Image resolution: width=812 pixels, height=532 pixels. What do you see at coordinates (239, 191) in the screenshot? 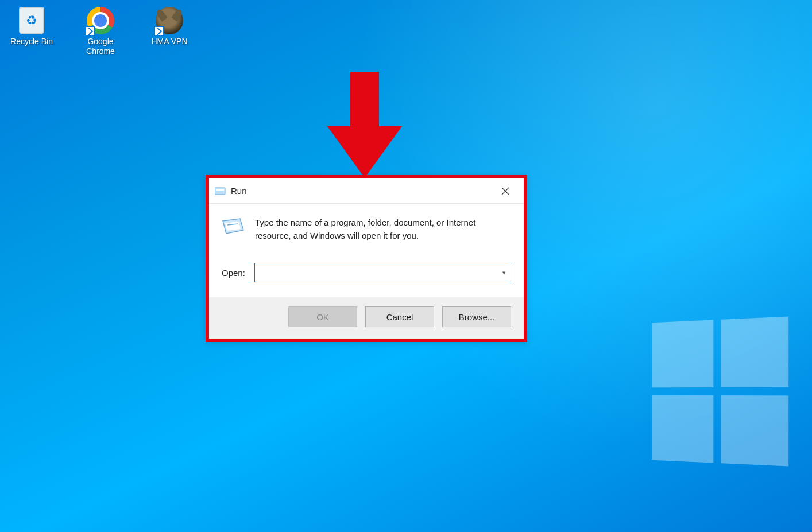
I see `dialog-title: Run` at bounding box center [239, 191].